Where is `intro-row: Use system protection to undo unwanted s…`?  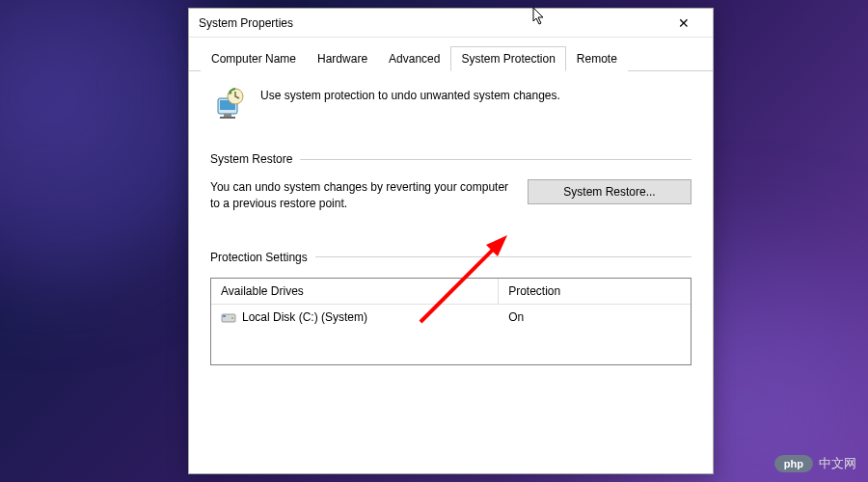
intro-row: Use system protection to undo unwanted s… is located at coordinates (451, 104).